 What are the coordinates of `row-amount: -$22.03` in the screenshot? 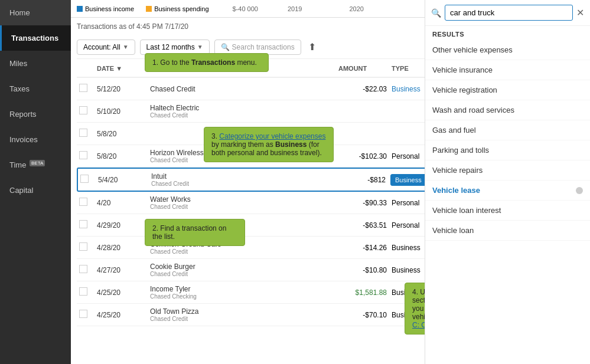 It's located at (363, 89).